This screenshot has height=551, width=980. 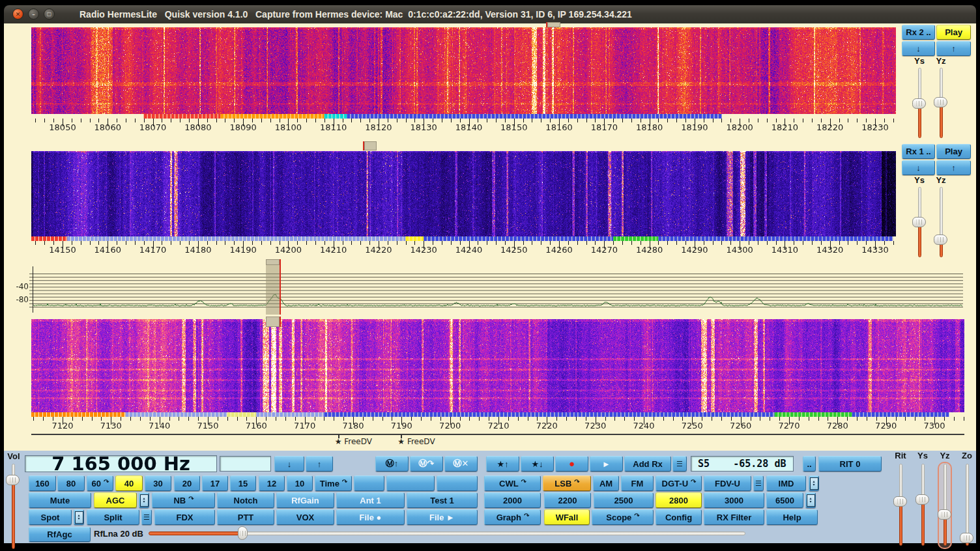 I want to click on rx1-slider-ys, so click(x=919, y=222).